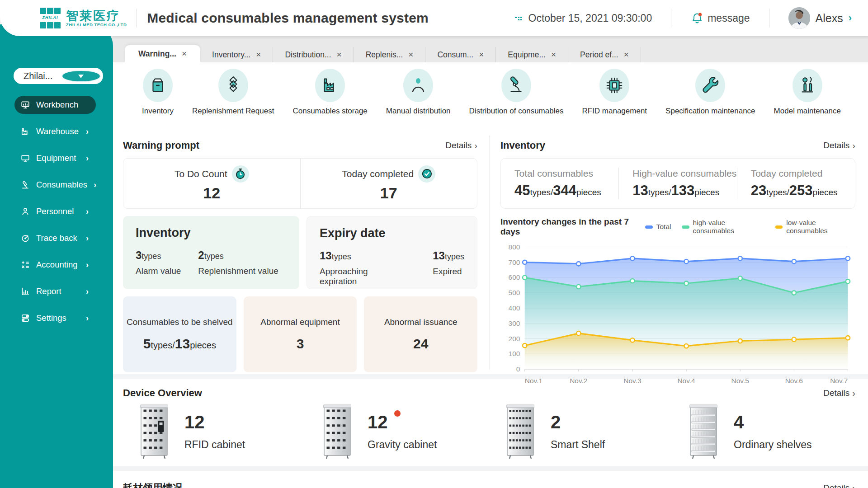 Image resolution: width=868 pixels, height=488 pixels. What do you see at coordinates (57, 131) in the screenshot?
I see `sidebar-item-label: Warehouse` at bounding box center [57, 131].